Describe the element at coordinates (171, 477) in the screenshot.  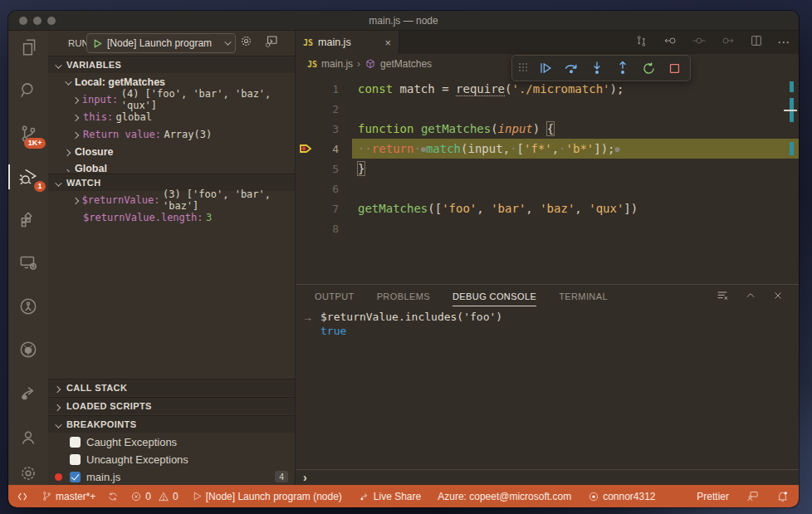
I see `breakpoint-file-row: main.js 4` at that location.